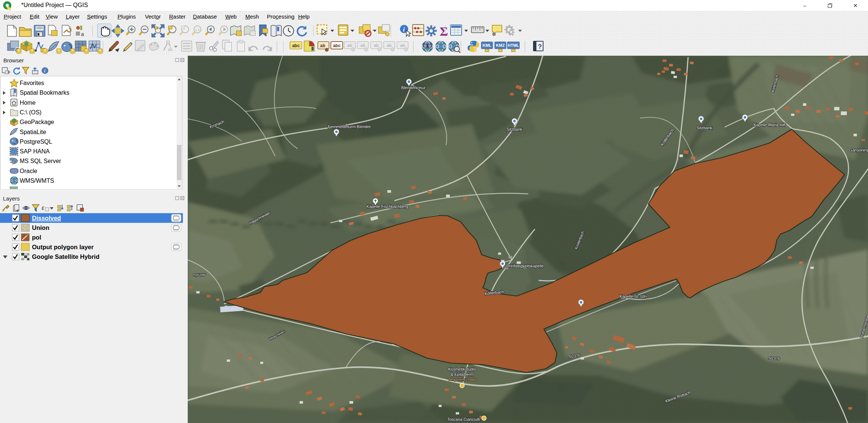 The image size is (868, 423). What do you see at coordinates (37, 122) in the screenshot?
I see `svg-text: GeoPackage` at bounding box center [37, 122].